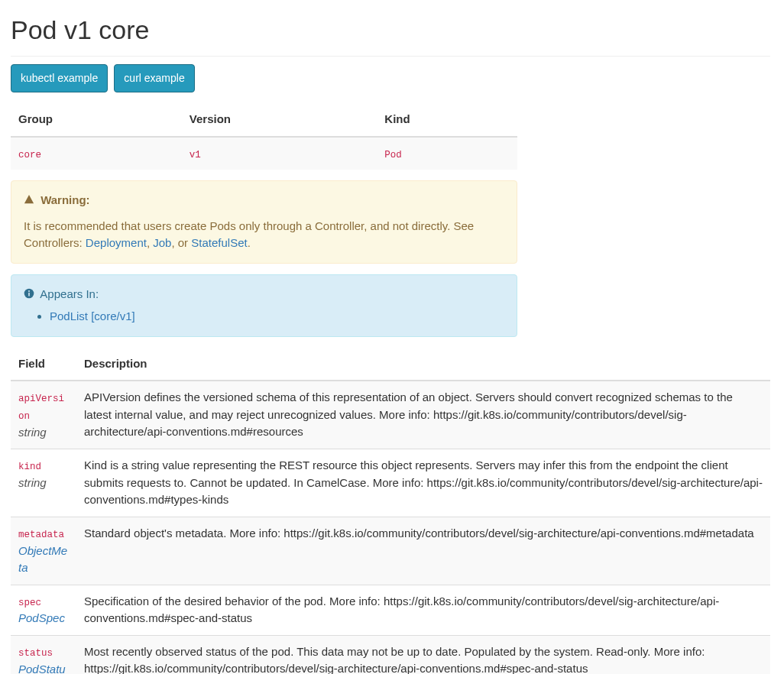 This screenshot has width=784, height=674. I want to click on field-name: apiVersion, so click(41, 408).